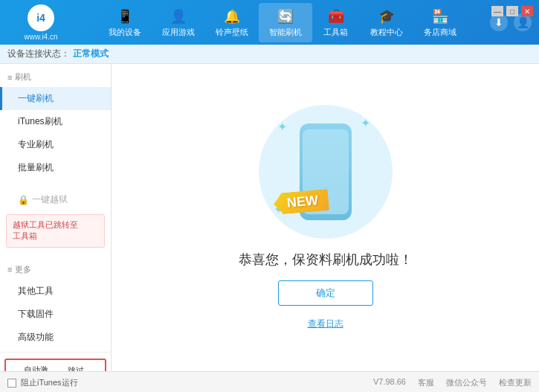  What do you see at coordinates (283, 22) in the screenshot?
I see `nav-items: 📱 我的设备 👤 应用游戏 🔔 铃声壁纸 🔄 智能刷机 🧰 工具箱 🎓 教程中心…` at bounding box center [283, 22].